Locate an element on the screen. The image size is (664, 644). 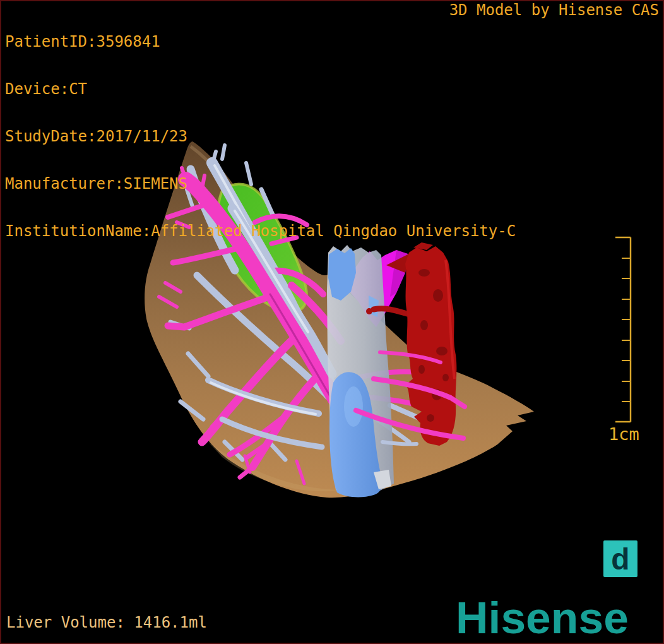
manufacturer-line: Manufacturer:SIEMENS is located at coordinates (260, 184).